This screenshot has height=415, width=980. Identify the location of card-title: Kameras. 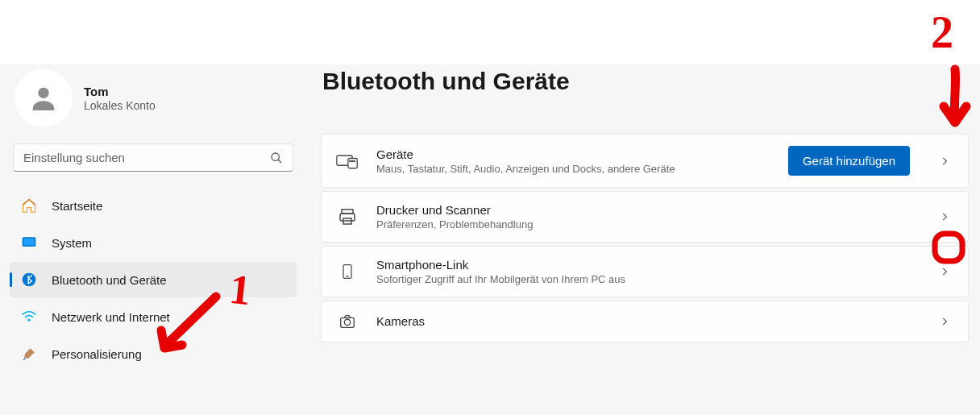
(643, 321).